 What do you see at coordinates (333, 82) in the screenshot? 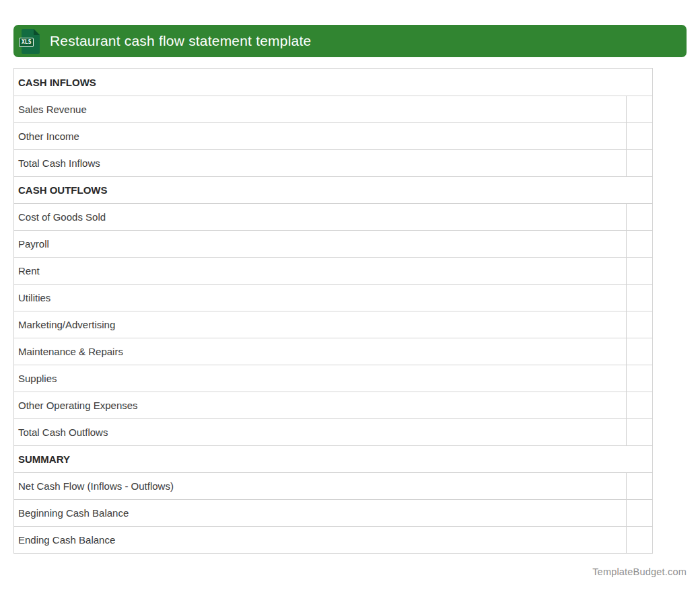
I see `section-heading: CASH INFLOWS` at bounding box center [333, 82].